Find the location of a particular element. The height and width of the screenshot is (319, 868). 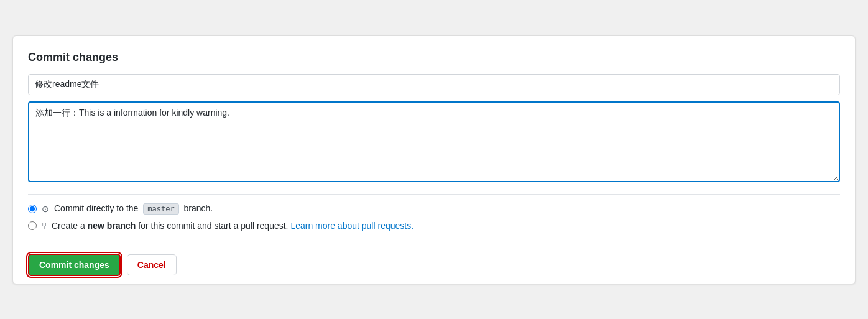

learn-more-link: Learn more about pull requests. is located at coordinates (352, 226).